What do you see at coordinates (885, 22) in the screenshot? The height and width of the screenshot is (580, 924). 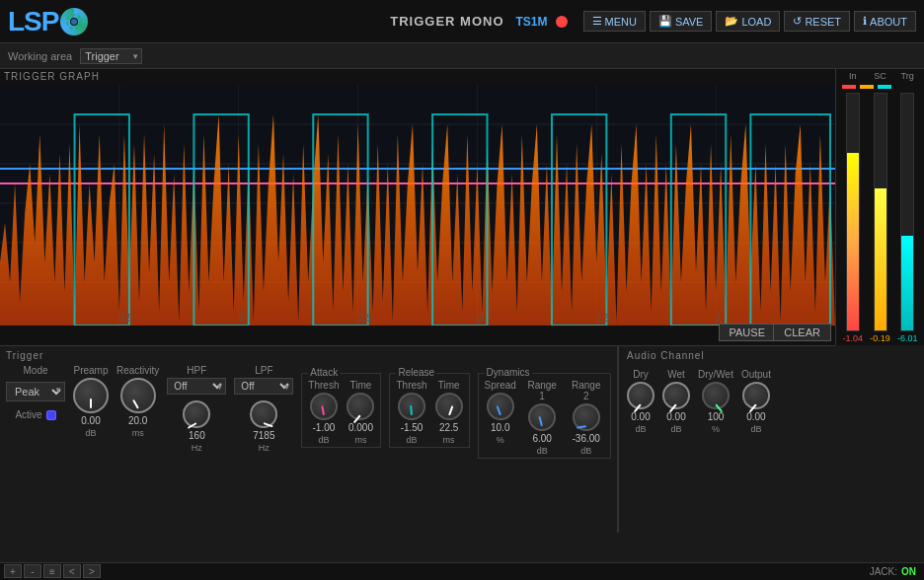 I see `about-button: ℹ ABOUT` at bounding box center [885, 22].